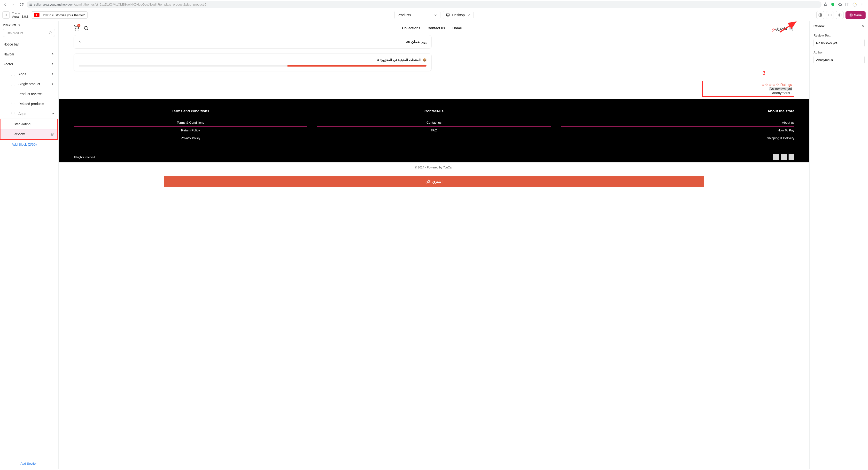 The image size is (868, 470). I want to click on save-button: Save, so click(856, 15).